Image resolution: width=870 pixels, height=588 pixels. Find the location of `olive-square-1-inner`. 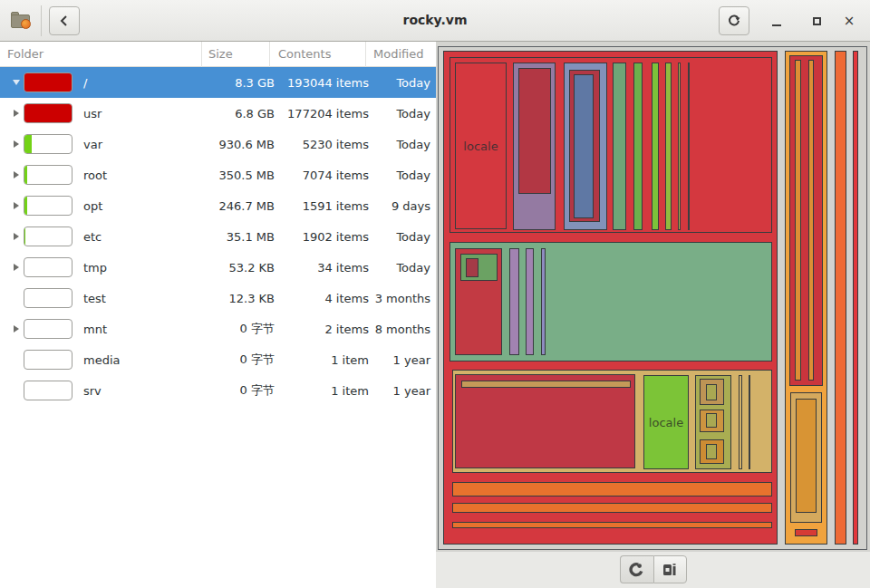

olive-square-1-inner is located at coordinates (711, 392).